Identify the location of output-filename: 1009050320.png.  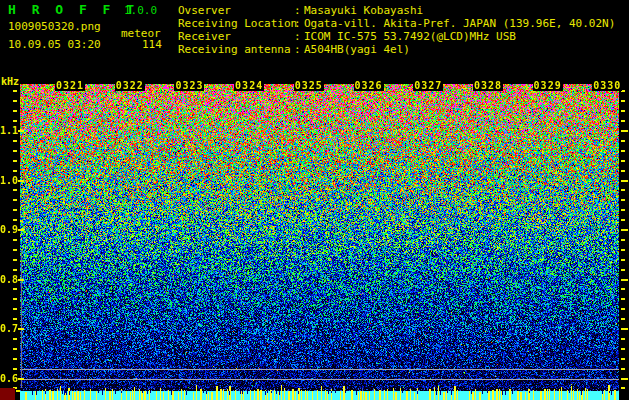
(54, 26).